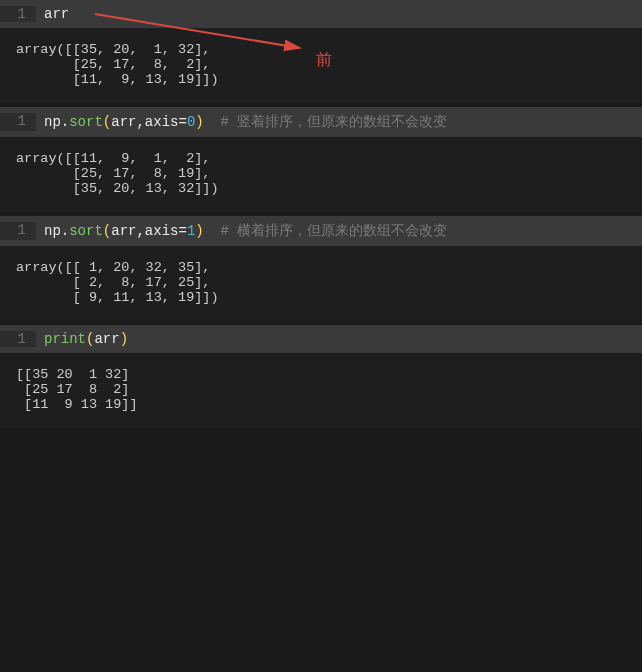 Image resolution: width=642 pixels, height=672 pixels. Describe the element at coordinates (321, 14) in the screenshot. I see `code-input-area: 1 arr` at that location.